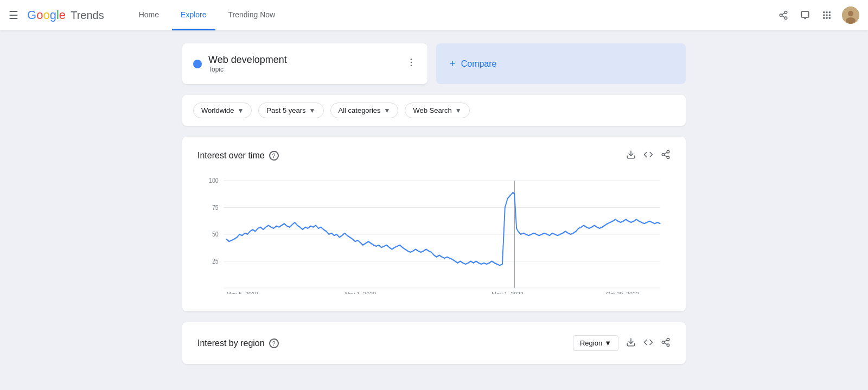  What do you see at coordinates (242, 293) in the screenshot?
I see `svg-text: May 5, 2019` at bounding box center [242, 293].